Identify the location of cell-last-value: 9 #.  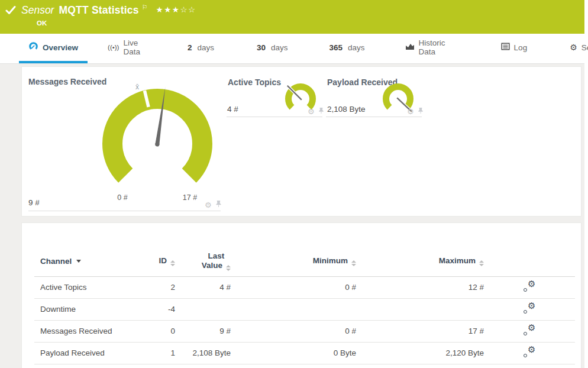
(203, 331).